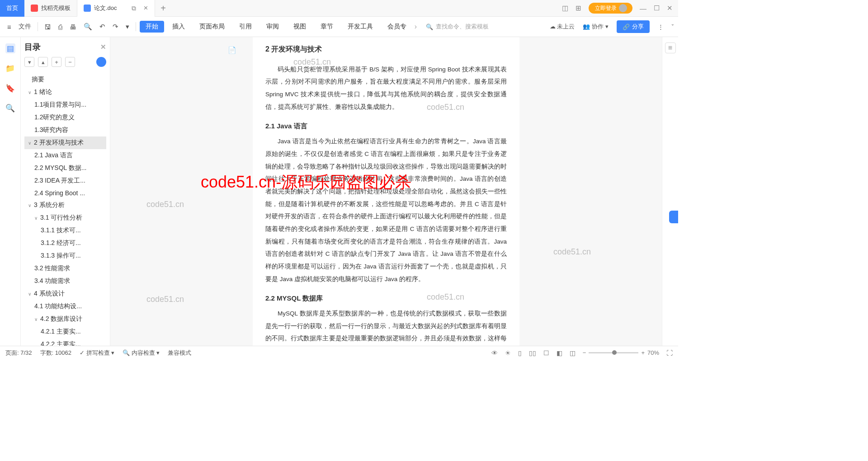  I want to click on toc-item: ∨1 绪论, so click(65, 92).